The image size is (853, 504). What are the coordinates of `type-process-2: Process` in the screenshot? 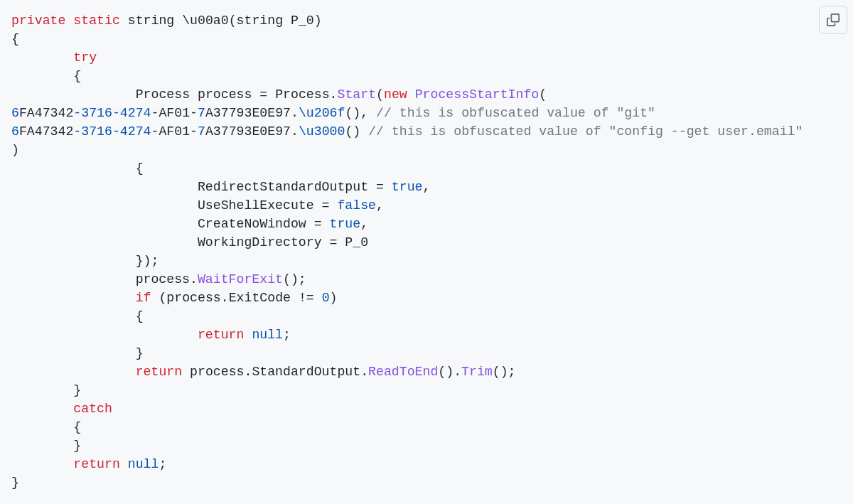 It's located at (302, 95).